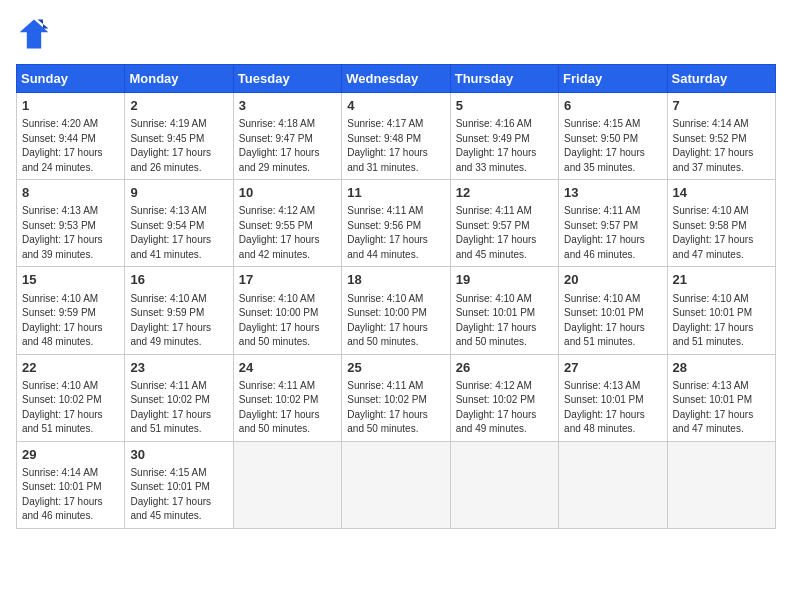 This screenshot has width=792, height=612. I want to click on calendar-header-monday: Monday, so click(179, 79).